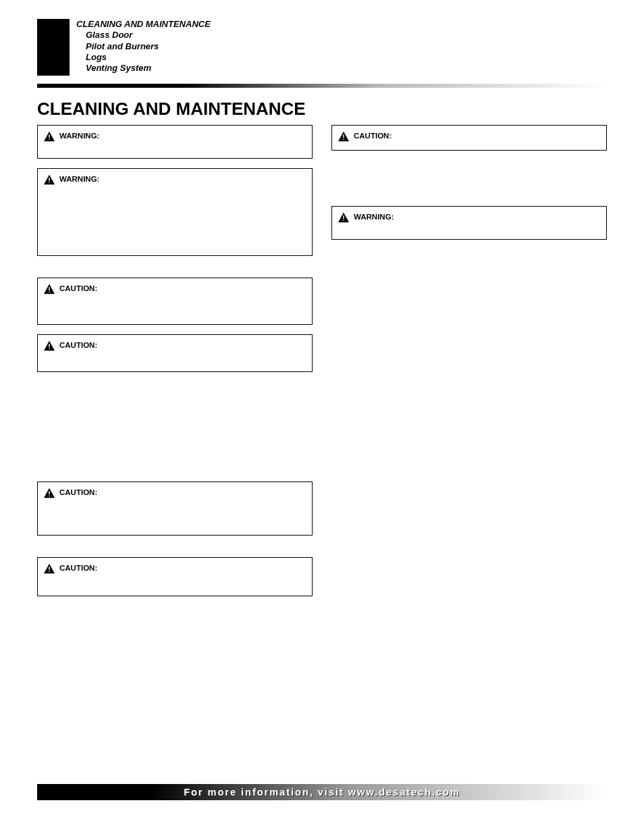  What do you see at coordinates (78, 288) in the screenshot?
I see `caution-box-1-label: CAUTION:` at bounding box center [78, 288].